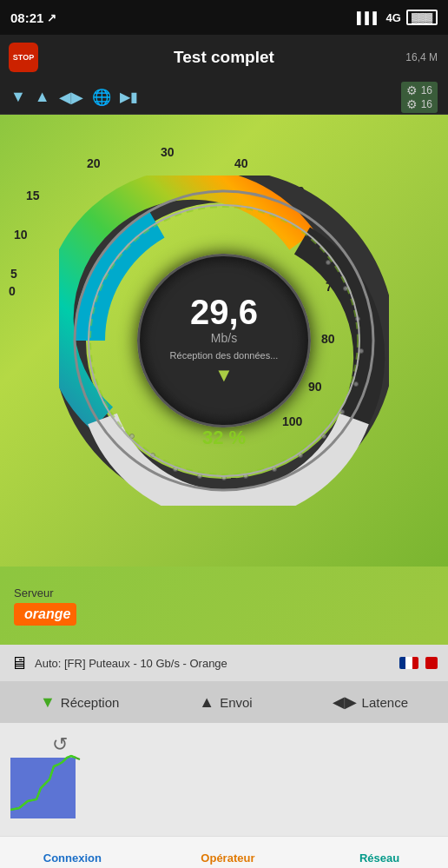  I want to click on status-bar: 08:21 ↗ ▌▌▌ 4G ▓▓▓, so click(224, 17).